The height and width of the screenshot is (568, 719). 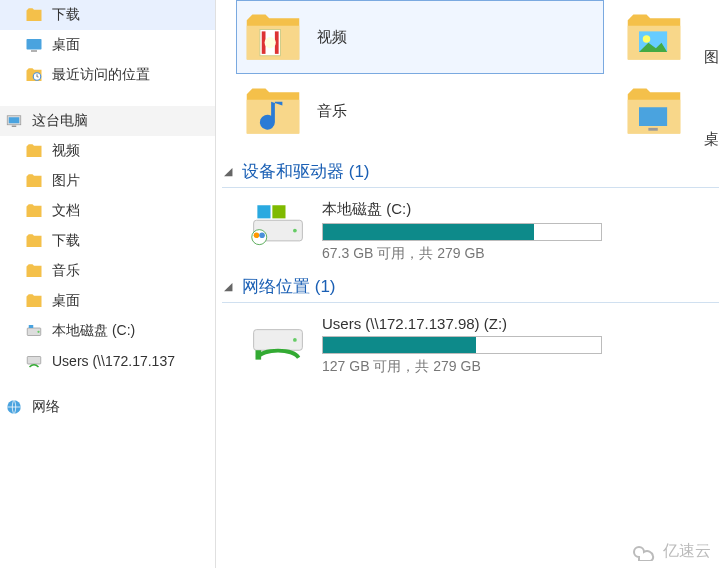 What do you see at coordinates (420, 111) in the screenshot?
I see `folder-tile-music: 音乐` at bounding box center [420, 111].